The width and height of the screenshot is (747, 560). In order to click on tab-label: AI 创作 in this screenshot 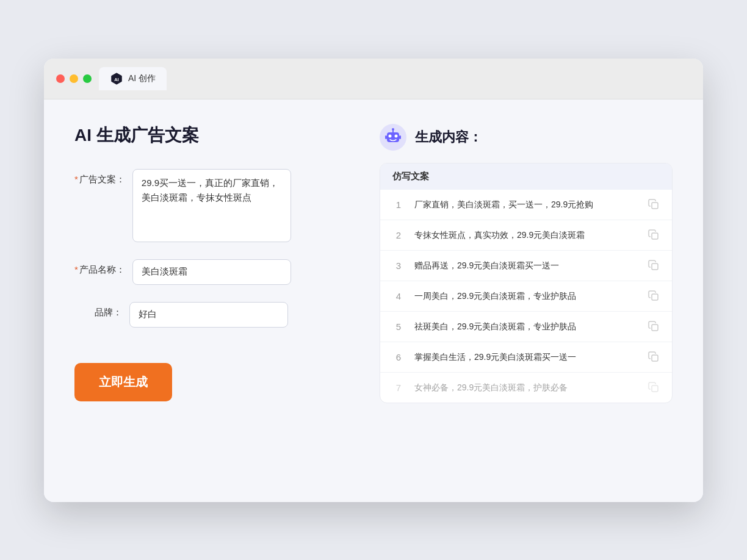, I will do `click(142, 79)`.